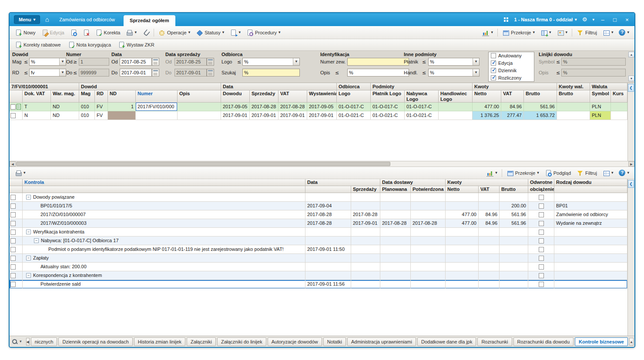 The height and width of the screenshot is (360, 644). What do you see at coordinates (388, 97) in the screenshot?
I see `column-header-platnik: Płatnik Logo` at bounding box center [388, 97].